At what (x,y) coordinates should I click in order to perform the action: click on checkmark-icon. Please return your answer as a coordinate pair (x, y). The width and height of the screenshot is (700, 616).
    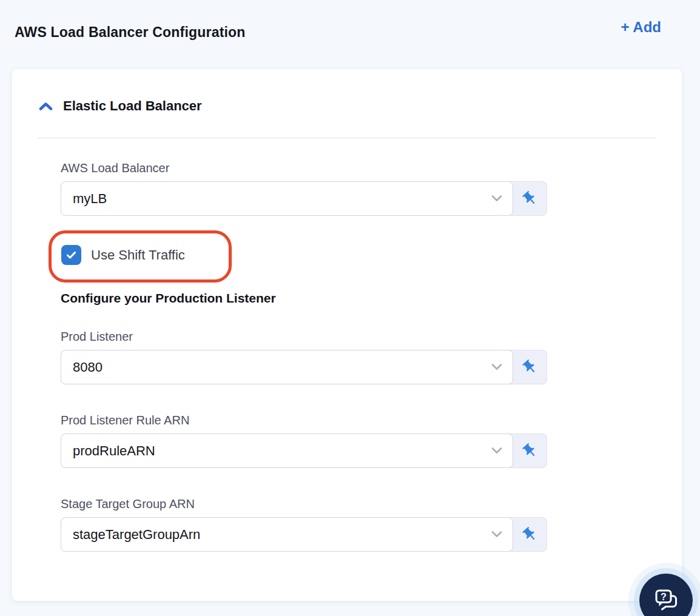
    Looking at the image, I should click on (72, 255).